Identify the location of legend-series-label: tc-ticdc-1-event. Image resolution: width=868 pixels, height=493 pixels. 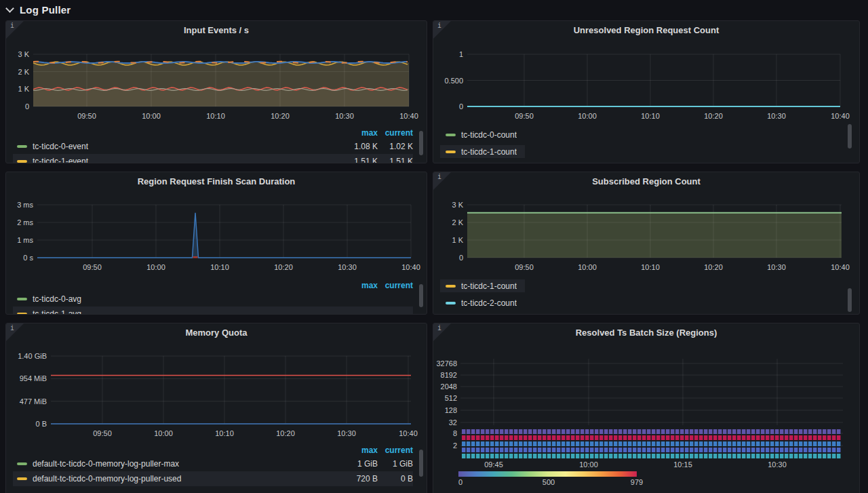
(186, 160).